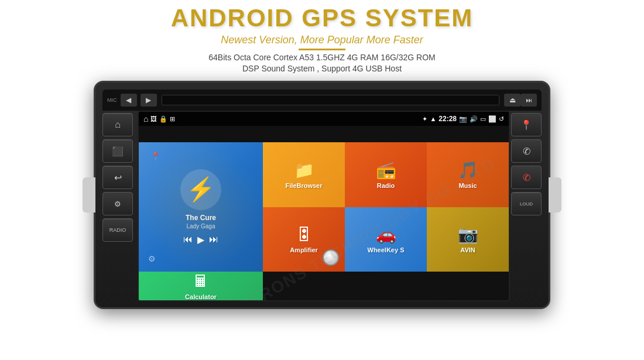 This screenshot has width=644, height=360. I want to click on return-button: ↩, so click(118, 177).